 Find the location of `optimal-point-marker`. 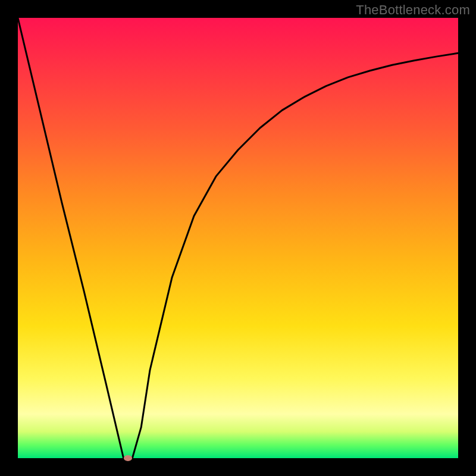

optimal-point-marker is located at coordinates (128, 458).